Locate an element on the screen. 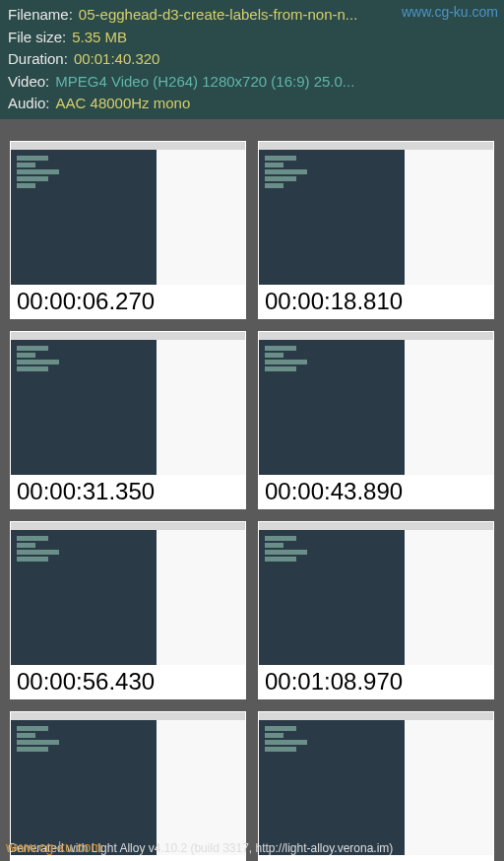  filename-value: 05-egghead-d3-create-labels-from-non-n..… is located at coordinates (219, 16).